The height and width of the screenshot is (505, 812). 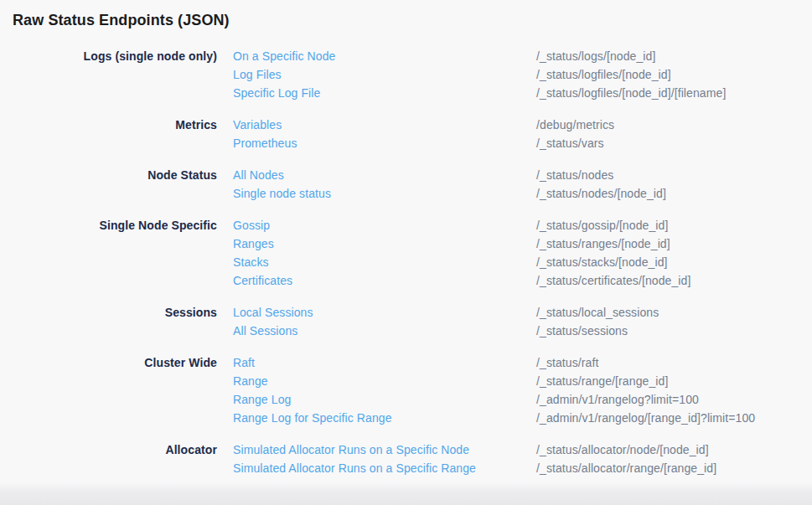 I want to click on endpoint-link: Ranges, so click(x=253, y=244).